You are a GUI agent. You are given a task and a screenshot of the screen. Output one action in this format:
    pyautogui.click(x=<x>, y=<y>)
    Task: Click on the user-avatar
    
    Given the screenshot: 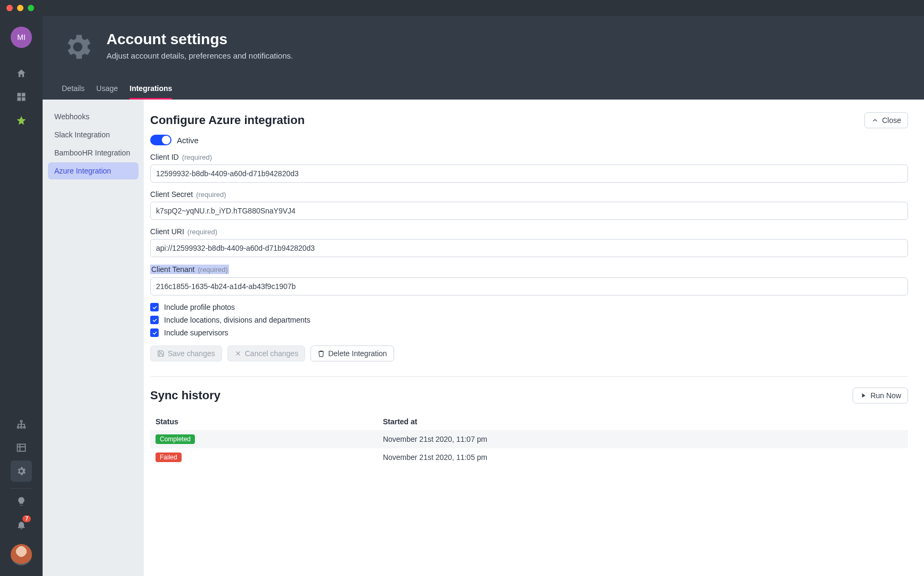 What is the action you would take?
    pyautogui.click(x=21, y=555)
    